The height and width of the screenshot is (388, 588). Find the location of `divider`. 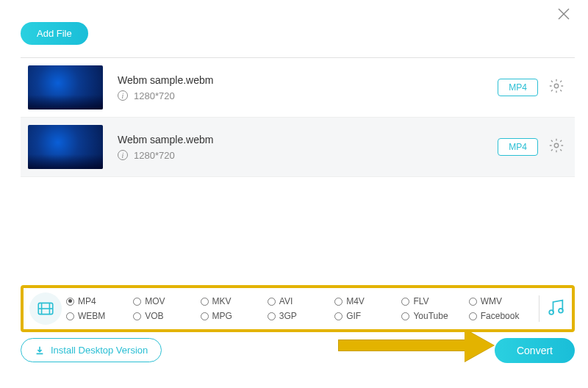

divider is located at coordinates (539, 309).